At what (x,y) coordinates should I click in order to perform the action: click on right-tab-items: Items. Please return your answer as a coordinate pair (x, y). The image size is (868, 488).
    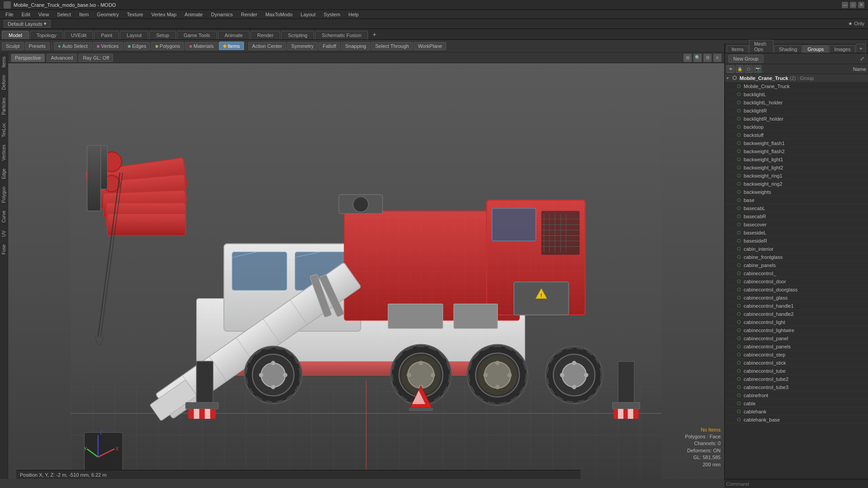
    Looking at the image, I should click on (738, 49).